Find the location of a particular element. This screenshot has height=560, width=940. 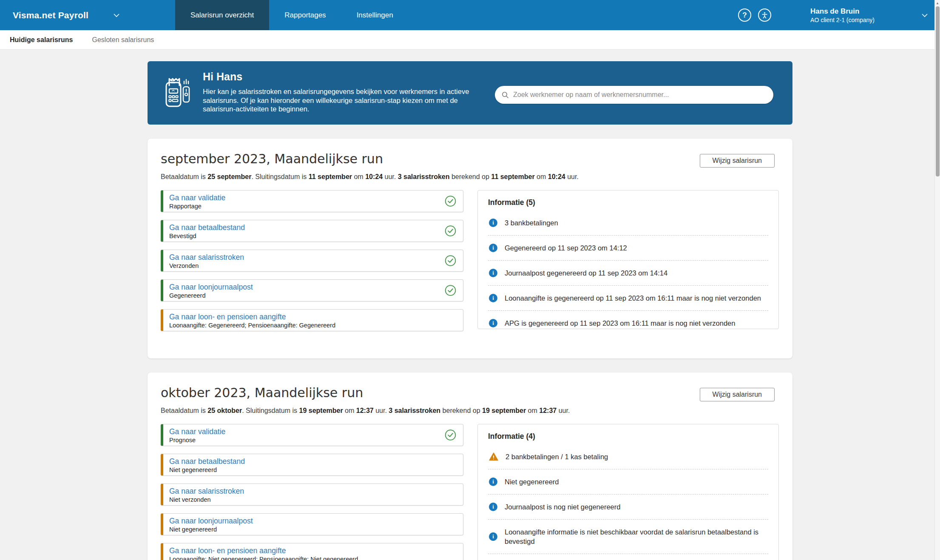

window-scrollbar: ▲ is located at coordinates (937, 280).